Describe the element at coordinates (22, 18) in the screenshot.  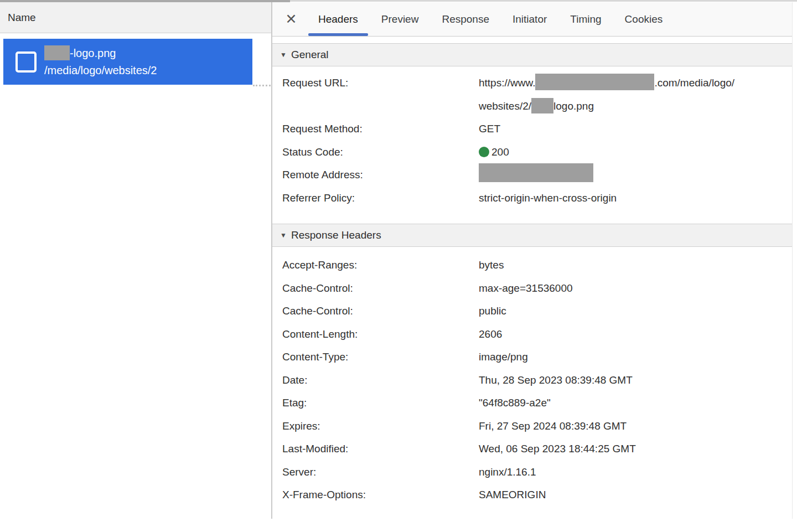
I see `name-column-label: Name` at that location.